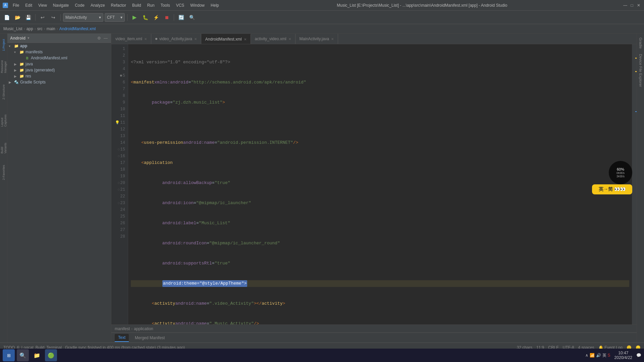  I want to click on device-file-explorer-button: Device File Explorer, so click(641, 70).